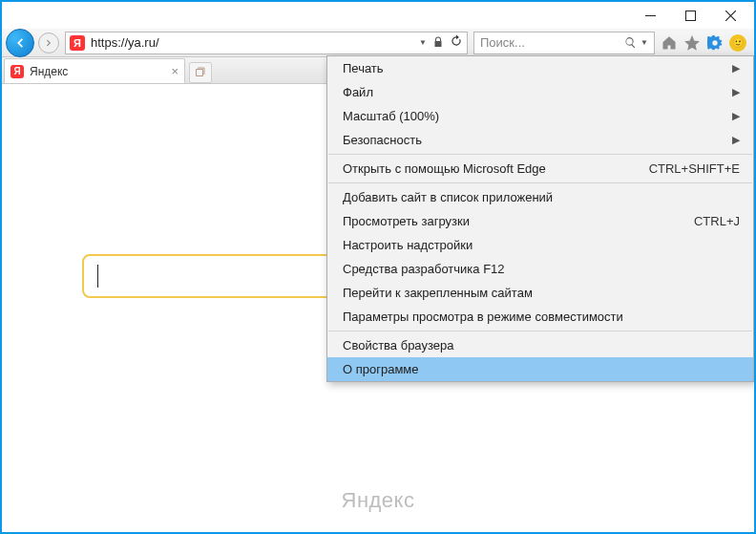 This screenshot has height=534, width=756. Describe the element at coordinates (717, 222) in the screenshot. I see `menu-shortcut: CTRL+J` at that location.